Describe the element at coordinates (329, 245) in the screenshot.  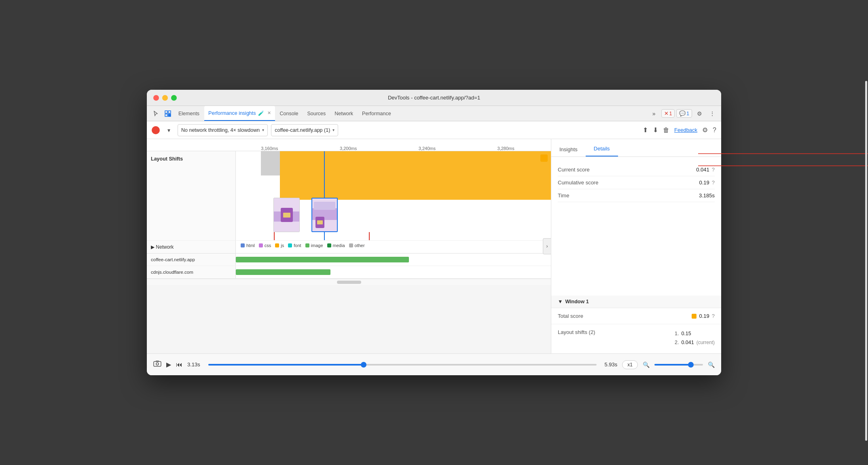
I see `legend-media-dot` at that location.